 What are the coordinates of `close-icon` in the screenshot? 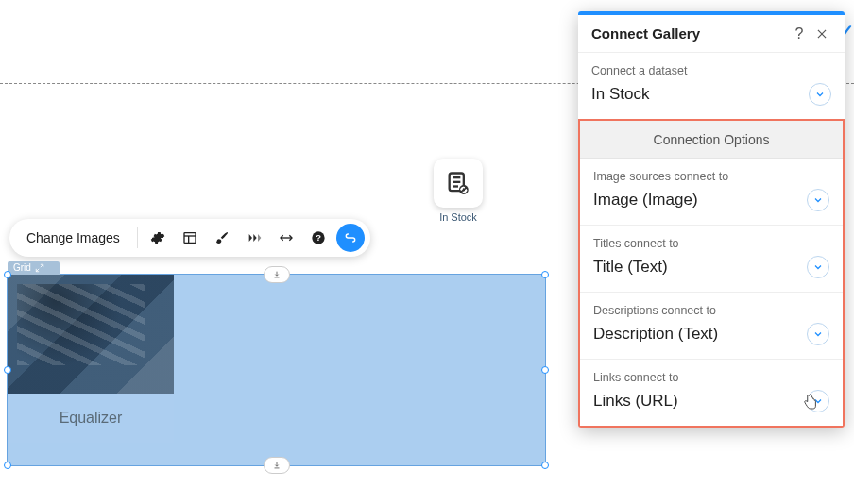 It's located at (822, 34).